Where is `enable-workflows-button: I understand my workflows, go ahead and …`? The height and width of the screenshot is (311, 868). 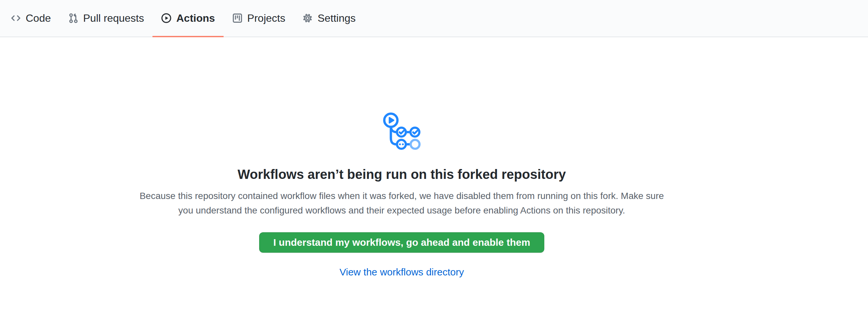 enable-workflows-button: I understand my workflows, go ahead and … is located at coordinates (402, 243).